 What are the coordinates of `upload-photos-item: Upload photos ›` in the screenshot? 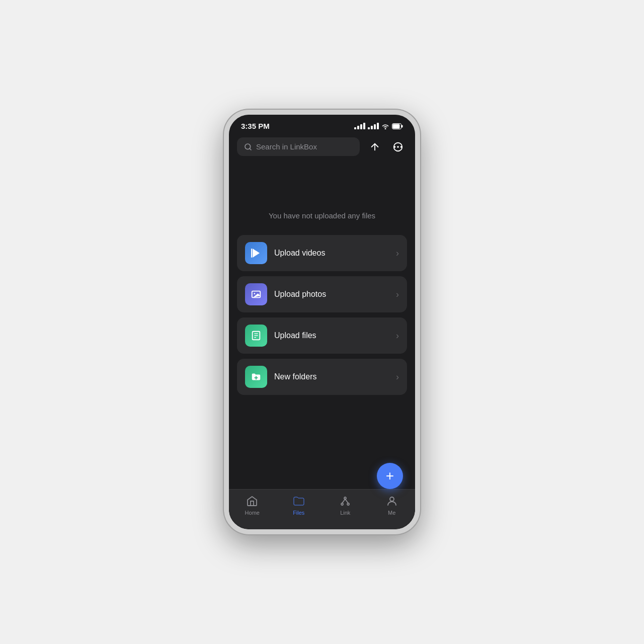 It's located at (322, 294).